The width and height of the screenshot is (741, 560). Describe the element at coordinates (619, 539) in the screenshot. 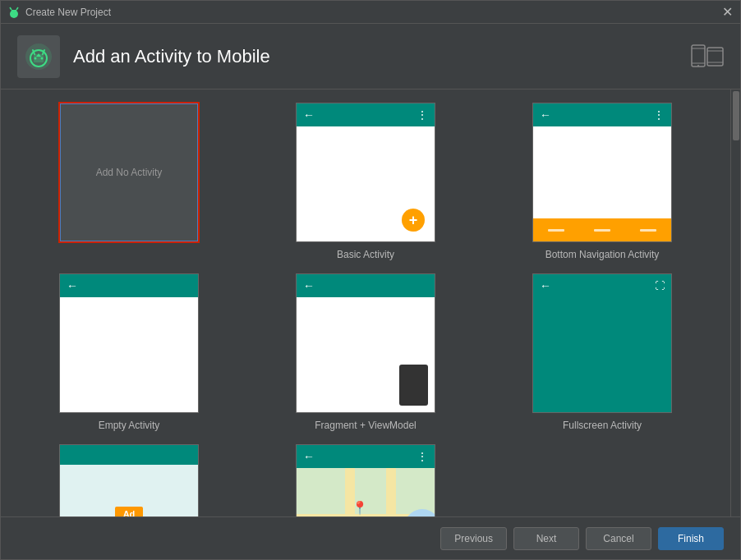

I see `cancel-button: Cancel` at that location.